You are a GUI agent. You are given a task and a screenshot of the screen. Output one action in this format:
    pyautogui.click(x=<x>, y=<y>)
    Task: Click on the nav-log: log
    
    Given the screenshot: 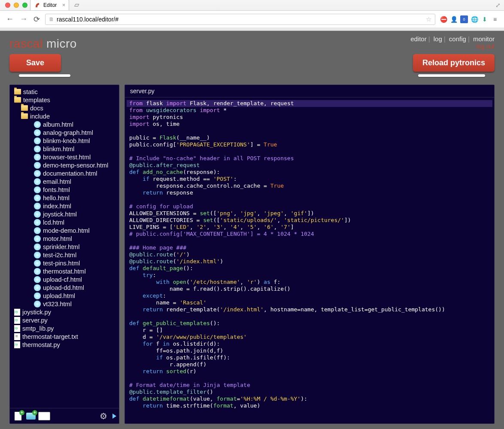 What is the action you would take?
    pyautogui.click(x=438, y=39)
    